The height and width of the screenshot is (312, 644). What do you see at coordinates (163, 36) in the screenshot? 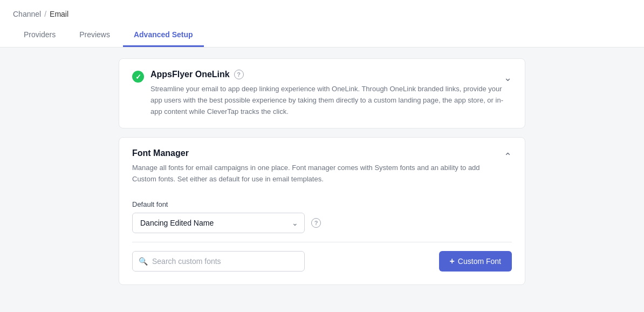
I see `tab-advanced-setup: Advanced Setup` at bounding box center [163, 36].